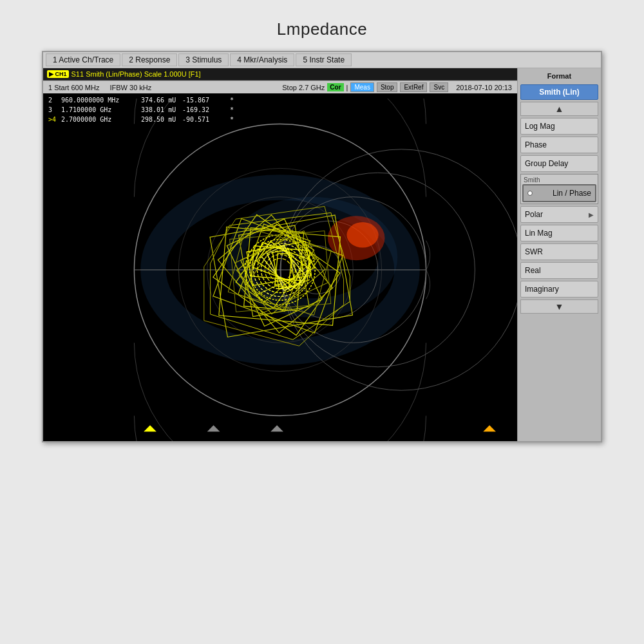 This screenshot has width=644, height=644. I want to click on log-mag-button: Log Mag, so click(559, 126).